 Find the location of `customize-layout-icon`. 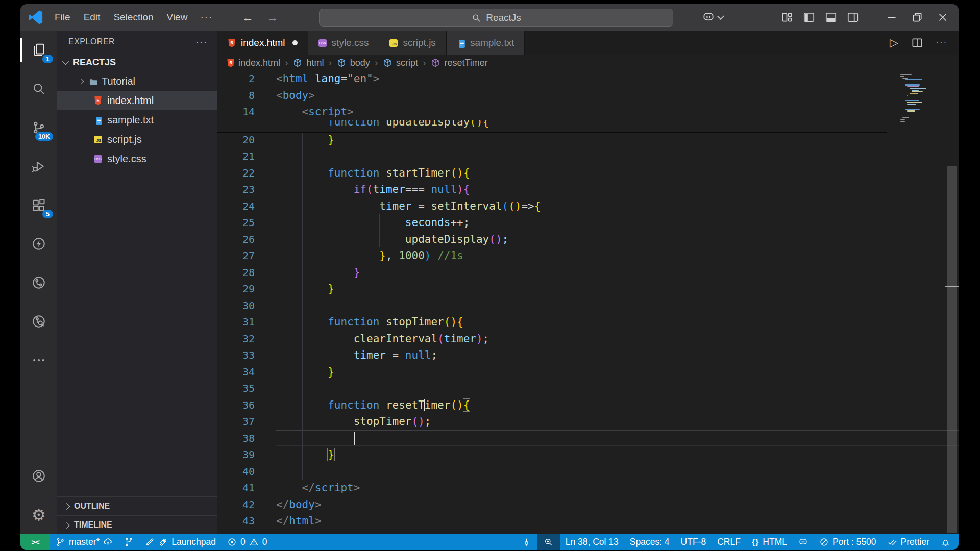

customize-layout-icon is located at coordinates (787, 17).